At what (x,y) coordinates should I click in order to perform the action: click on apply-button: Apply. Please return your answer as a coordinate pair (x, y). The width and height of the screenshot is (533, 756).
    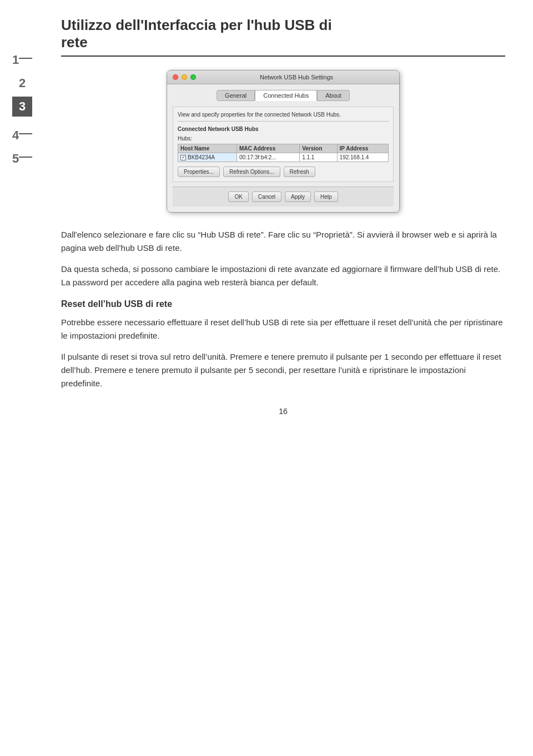
    Looking at the image, I should click on (298, 196).